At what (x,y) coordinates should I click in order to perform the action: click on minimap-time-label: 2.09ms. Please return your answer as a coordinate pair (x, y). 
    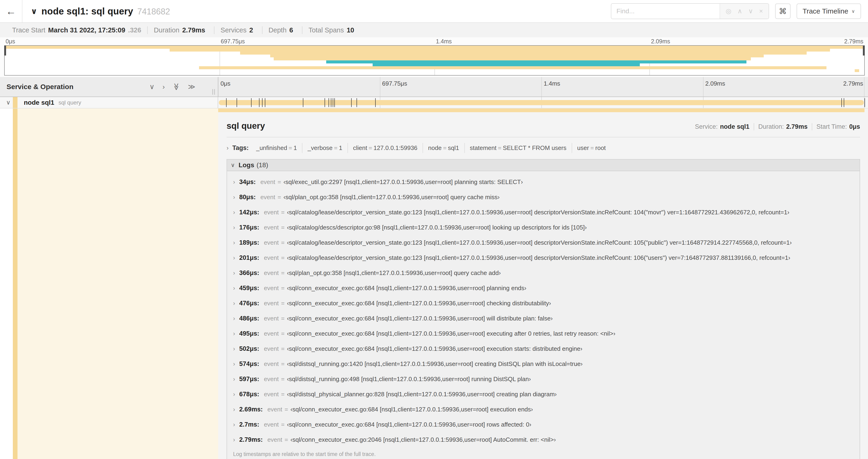
    Looking at the image, I should click on (660, 41).